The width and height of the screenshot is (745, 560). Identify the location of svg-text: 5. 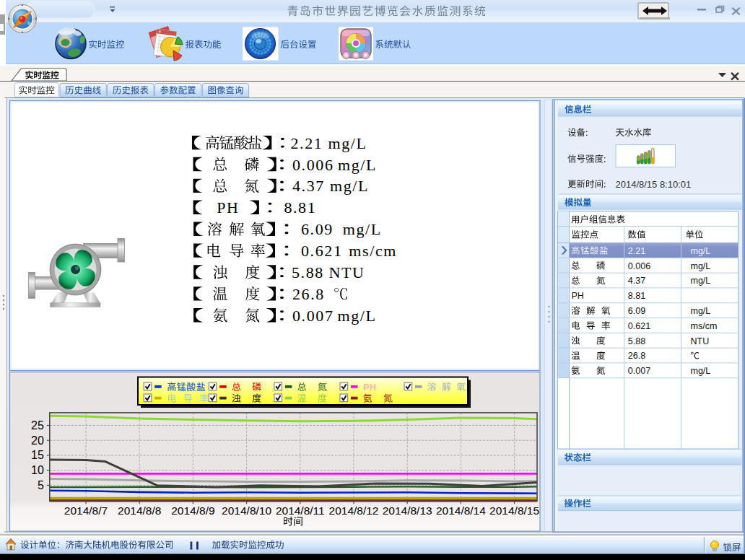
(40, 485).